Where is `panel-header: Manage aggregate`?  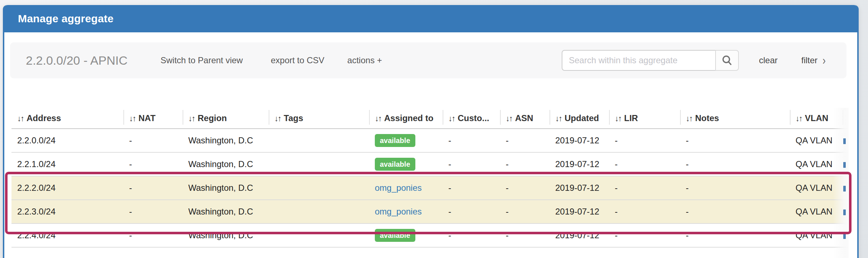
panel-header: Manage aggregate is located at coordinates (431, 19).